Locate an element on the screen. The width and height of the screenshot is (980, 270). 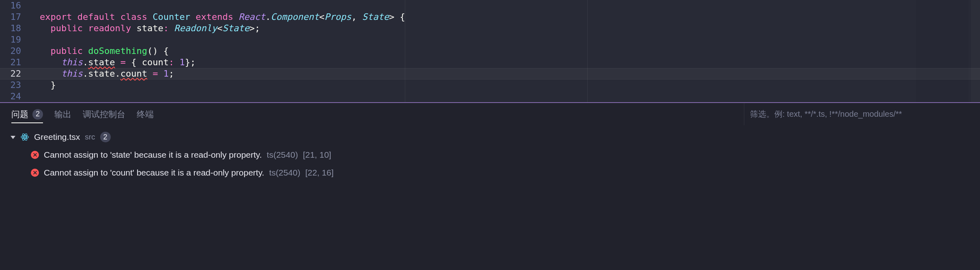
token-function: doSomething is located at coordinates (118, 51).